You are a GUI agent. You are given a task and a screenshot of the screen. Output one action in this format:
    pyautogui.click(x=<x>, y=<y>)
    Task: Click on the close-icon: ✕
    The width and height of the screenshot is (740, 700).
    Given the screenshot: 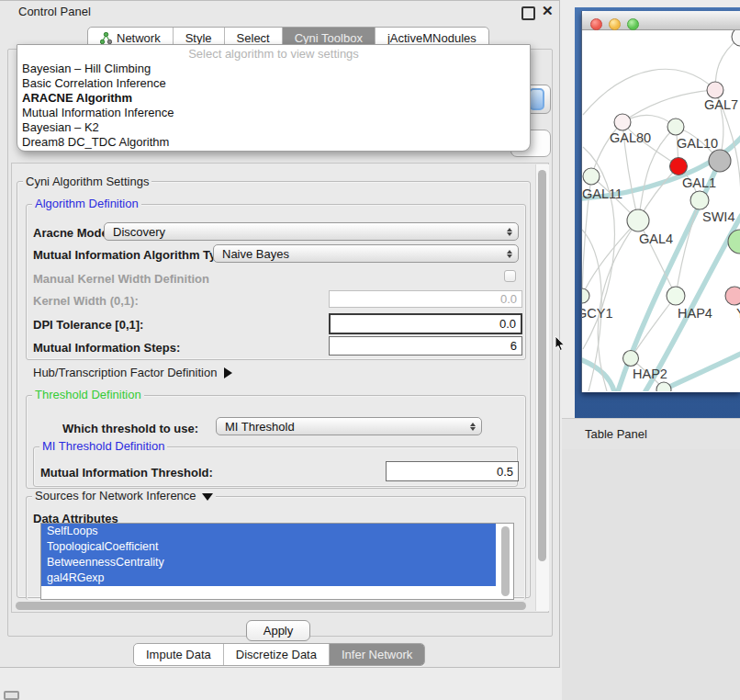 What is the action you would take?
    pyautogui.click(x=547, y=11)
    